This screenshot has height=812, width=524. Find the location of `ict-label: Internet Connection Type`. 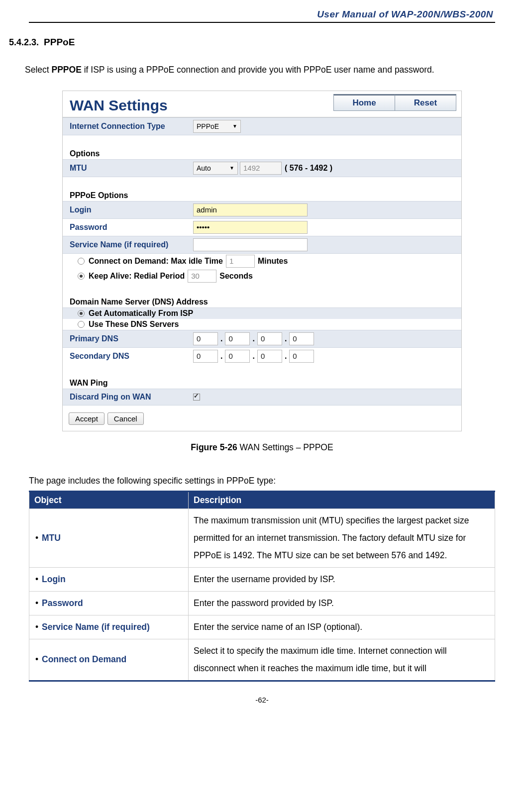

ict-label: Internet Connection Type is located at coordinates (131, 126).